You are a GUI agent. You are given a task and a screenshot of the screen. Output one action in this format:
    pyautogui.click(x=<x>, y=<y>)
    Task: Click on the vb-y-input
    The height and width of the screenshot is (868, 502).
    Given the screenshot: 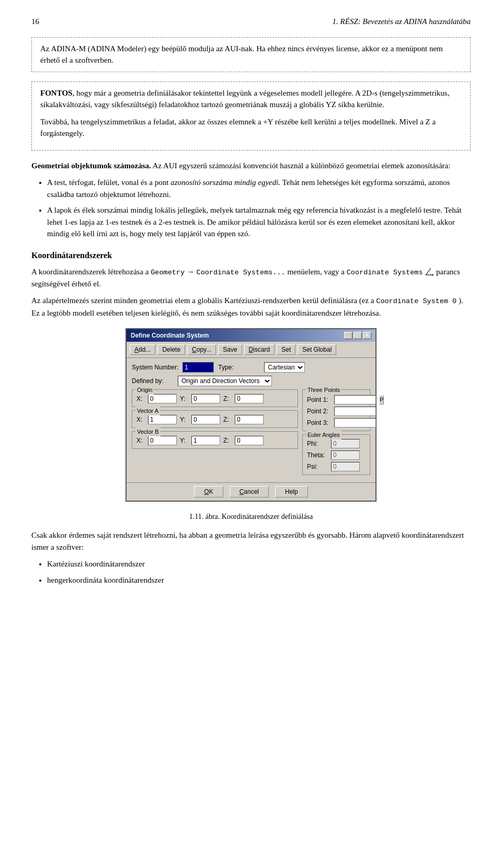 What is the action you would take?
    pyautogui.click(x=206, y=441)
    